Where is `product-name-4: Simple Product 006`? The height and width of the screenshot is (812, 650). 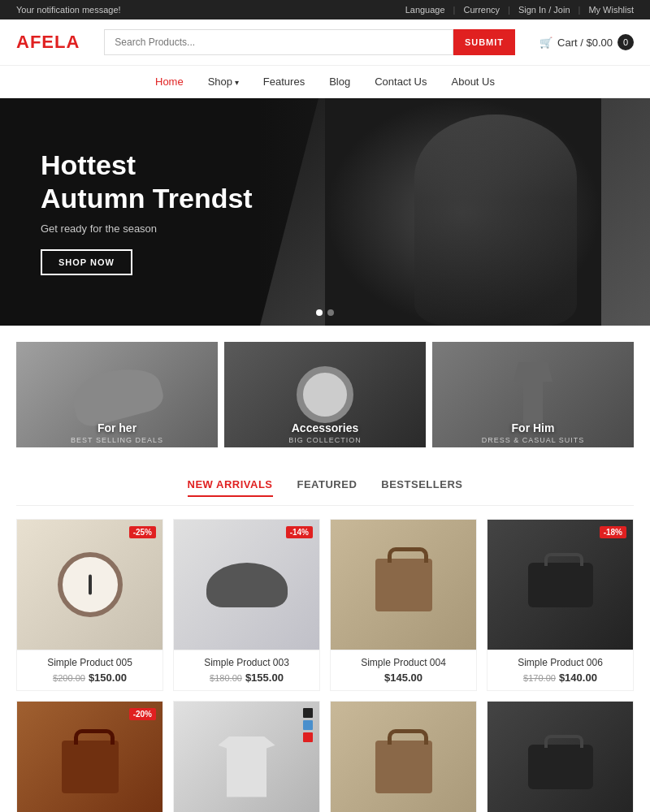 product-name-4: Simple Product 006 is located at coordinates (561, 663).